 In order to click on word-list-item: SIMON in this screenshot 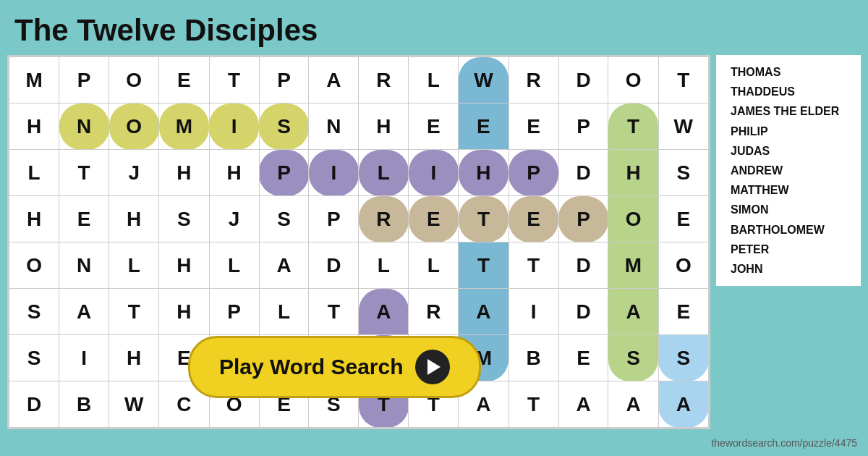, I will do `click(792, 210)`.